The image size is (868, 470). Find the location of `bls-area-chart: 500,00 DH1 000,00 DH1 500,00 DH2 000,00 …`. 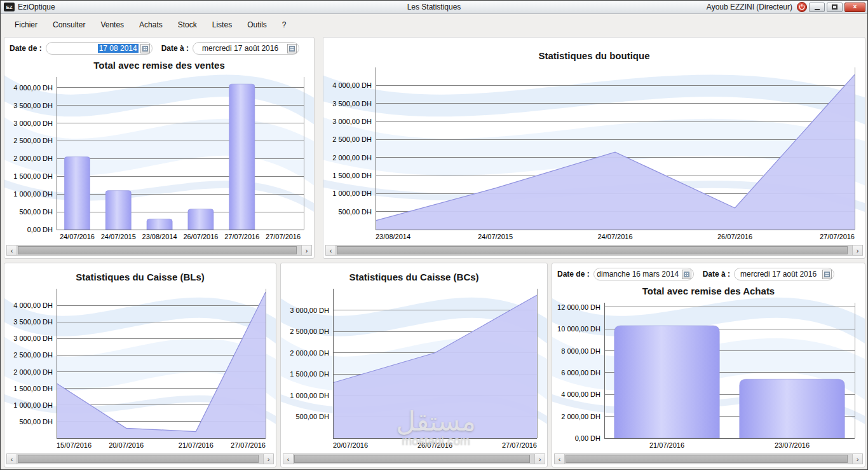

bls-area-chart: 500,00 DH1 000,00 DH1 500,00 DH2 000,00 … is located at coordinates (140, 368).